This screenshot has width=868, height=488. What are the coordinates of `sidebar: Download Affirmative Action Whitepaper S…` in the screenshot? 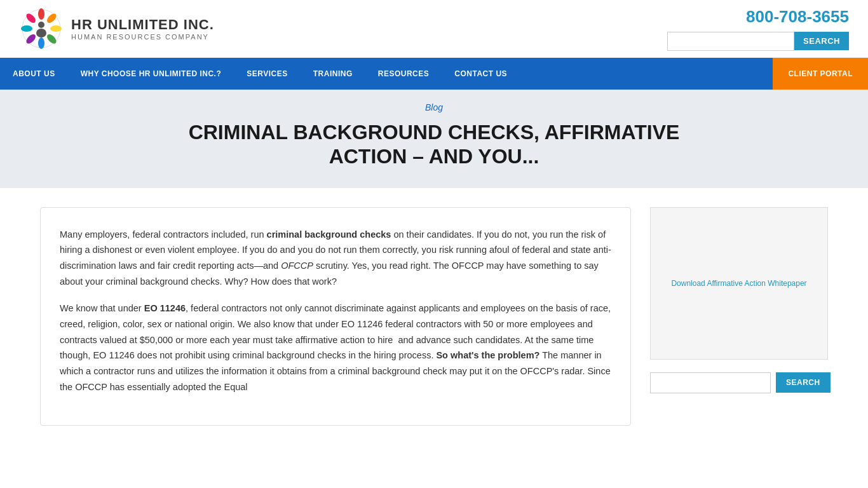 It's located at (739, 316).